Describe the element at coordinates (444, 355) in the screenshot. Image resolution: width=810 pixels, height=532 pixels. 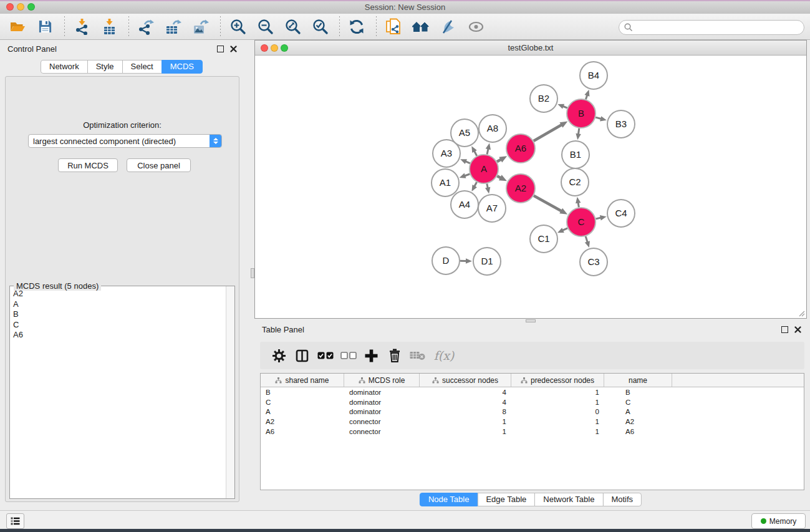
I see `function-builder-button: f(x)` at that location.